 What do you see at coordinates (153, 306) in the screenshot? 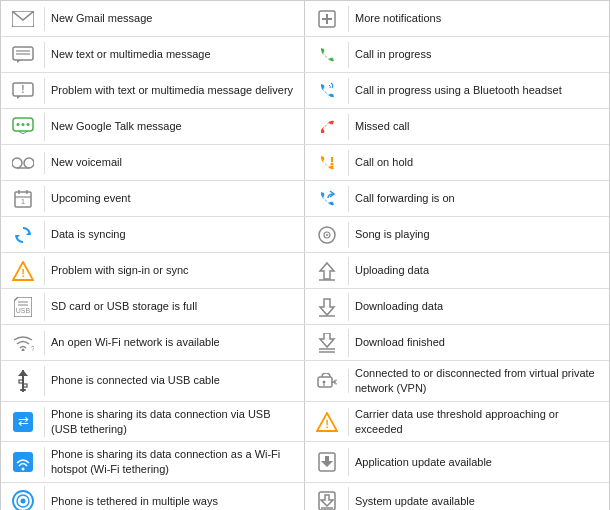
I see `left-cell: USBSD card or USB storage is full` at bounding box center [153, 306].